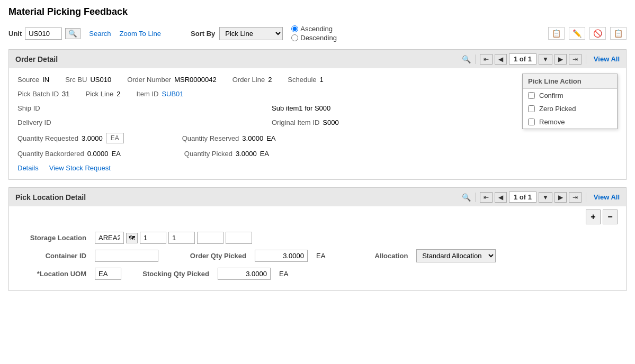 Image resolution: width=635 pixels, height=364 pixels. Describe the element at coordinates (302, 79) in the screenshot. I see `schedule-label: Schedule` at that location.